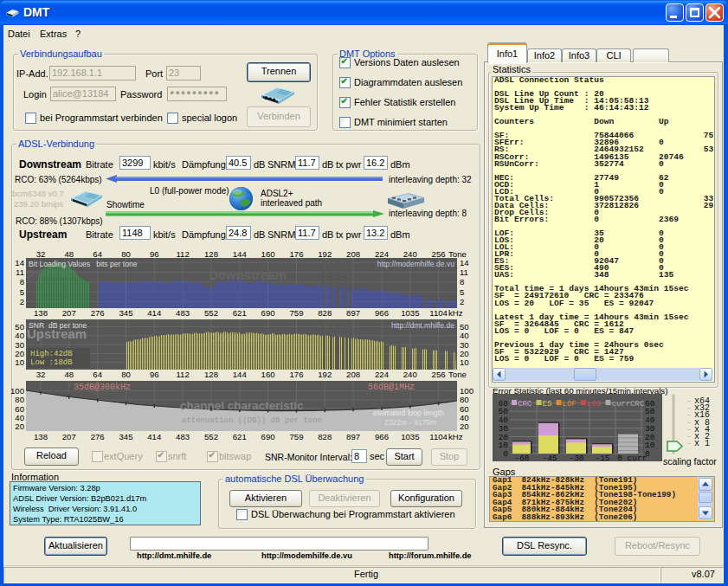  What do you see at coordinates (409, 413) in the screenshot?
I see `svg-text: estimated loop length` at bounding box center [409, 413].